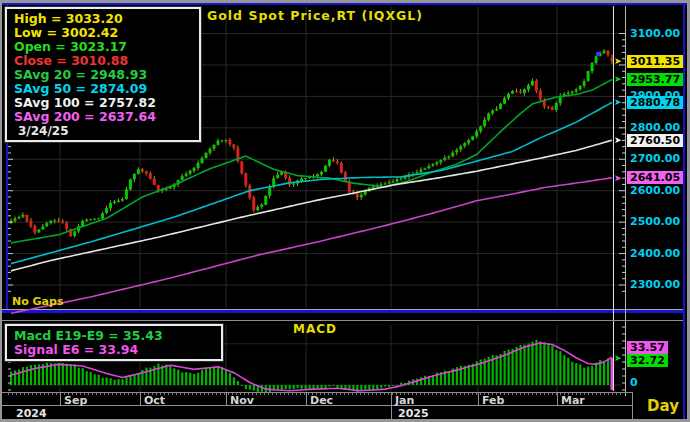 This screenshot has height=422, width=690. Describe the element at coordinates (103, 131) in the screenshot. I see `legend-date: 3/24/25` at that location.